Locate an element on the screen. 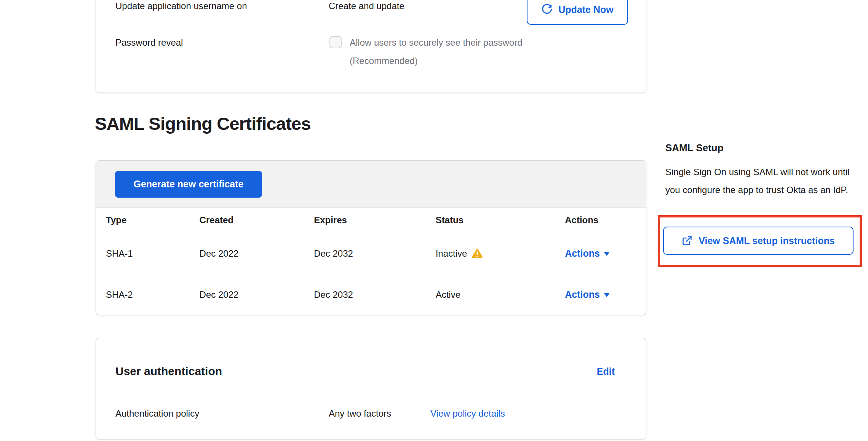  password-reveal-label: Password reveal is located at coordinates (149, 43).